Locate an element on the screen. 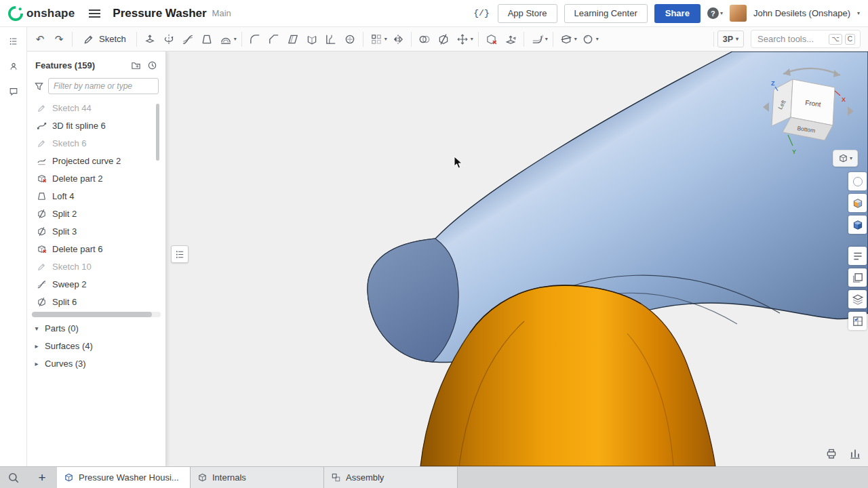 This screenshot has width=868, height=488. sheet-metal-caret-icon: ▾ is located at coordinates (547, 39).